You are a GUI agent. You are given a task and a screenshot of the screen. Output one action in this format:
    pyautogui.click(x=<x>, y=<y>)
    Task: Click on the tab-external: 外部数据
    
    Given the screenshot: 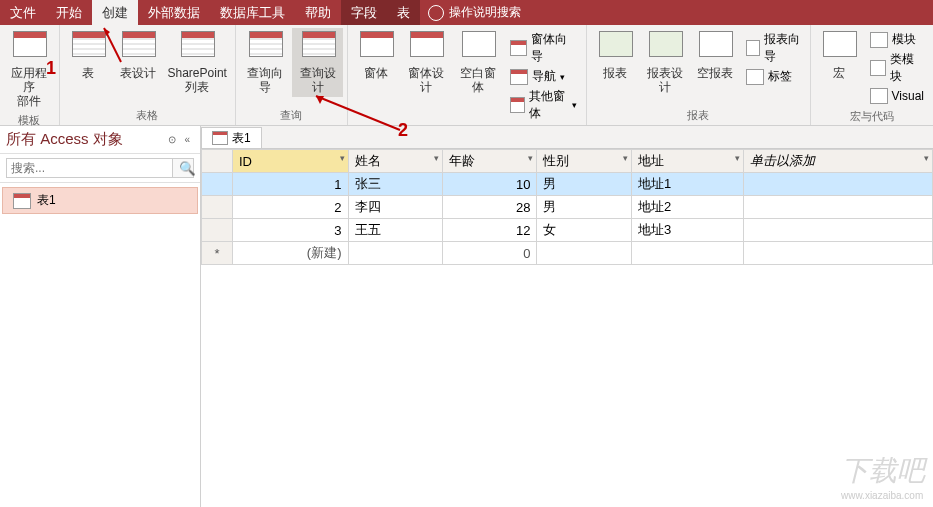 What is the action you would take?
    pyautogui.click(x=174, y=12)
    